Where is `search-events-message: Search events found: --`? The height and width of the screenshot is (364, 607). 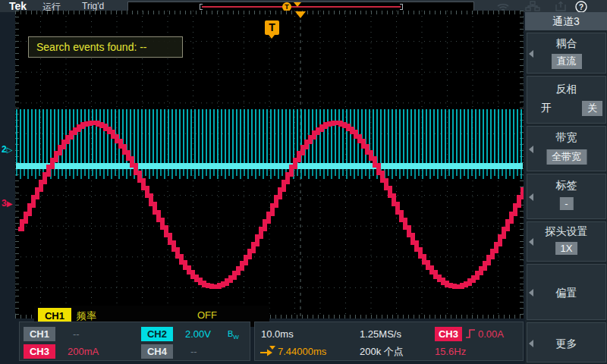 search-events-message: Search events found: -- is located at coordinates (105, 47).